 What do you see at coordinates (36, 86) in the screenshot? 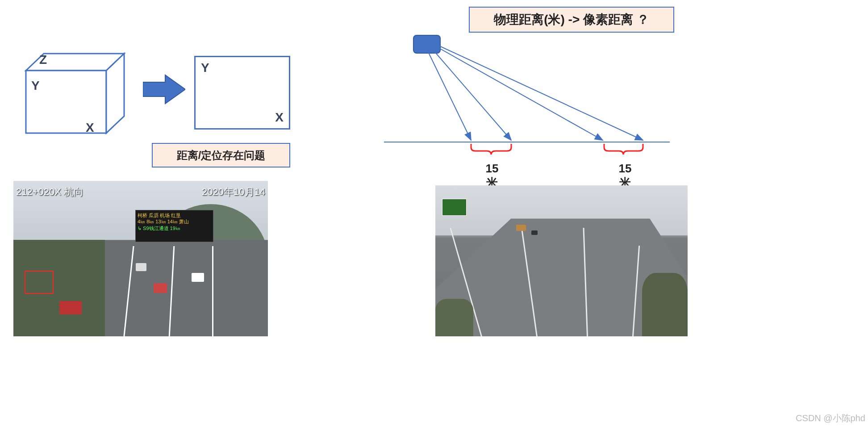
I see `cube-y-label: Y` at bounding box center [36, 86].